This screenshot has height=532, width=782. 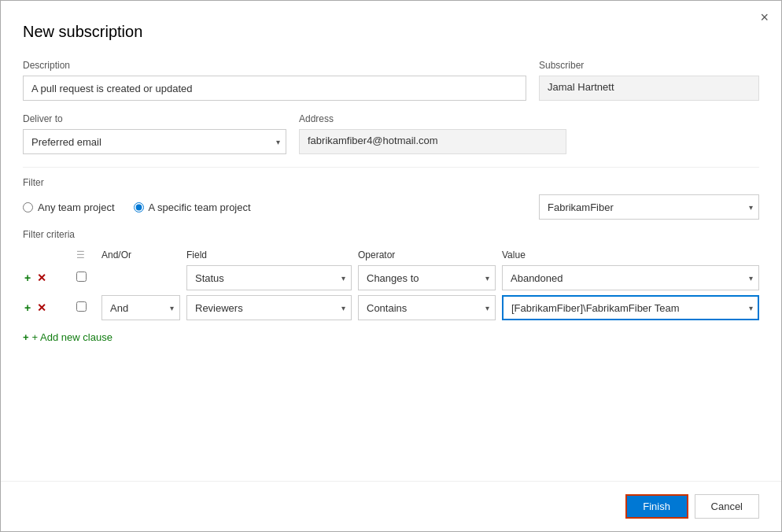 I want to click on filter-label: Filter, so click(x=391, y=183).